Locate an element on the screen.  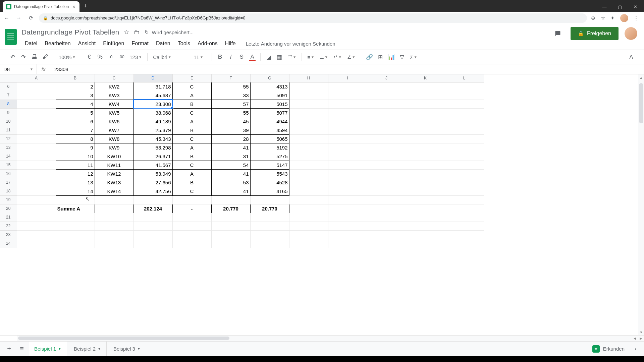
cell-L10 is located at coordinates (464, 121).